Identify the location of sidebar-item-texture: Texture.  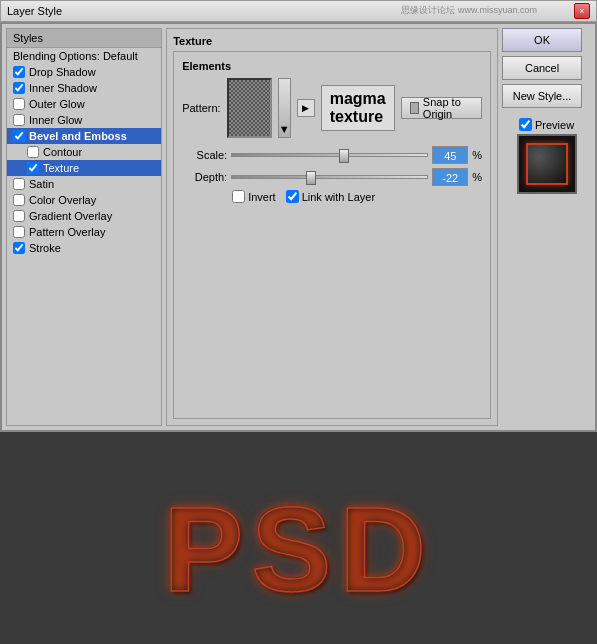
(84, 168).